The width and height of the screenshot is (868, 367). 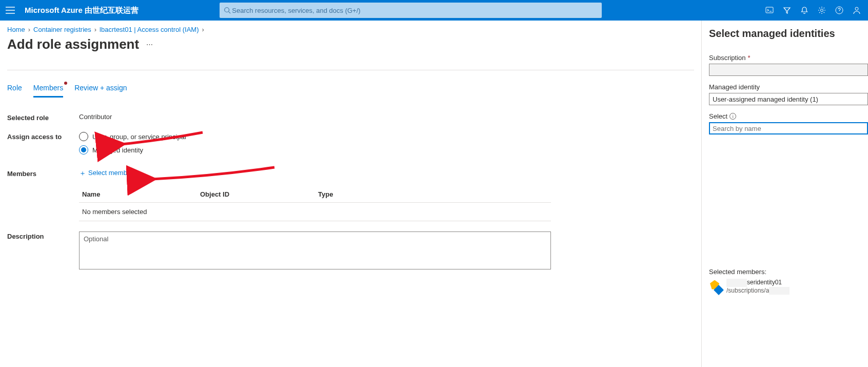 I want to click on help-icon, so click(x=839, y=10).